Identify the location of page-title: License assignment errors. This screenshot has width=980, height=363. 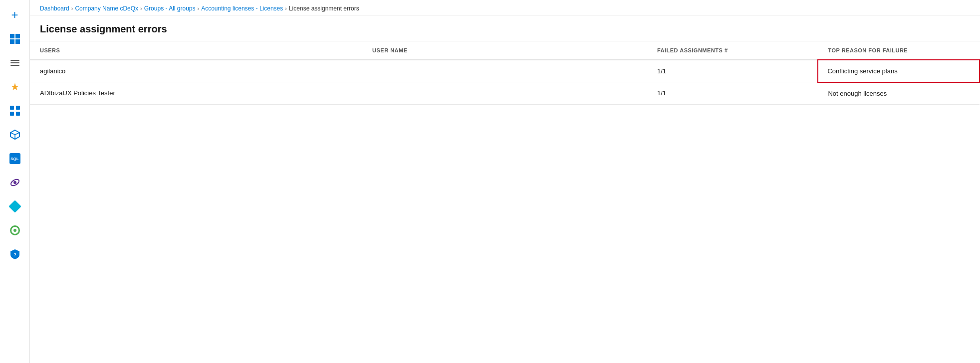
(505, 29).